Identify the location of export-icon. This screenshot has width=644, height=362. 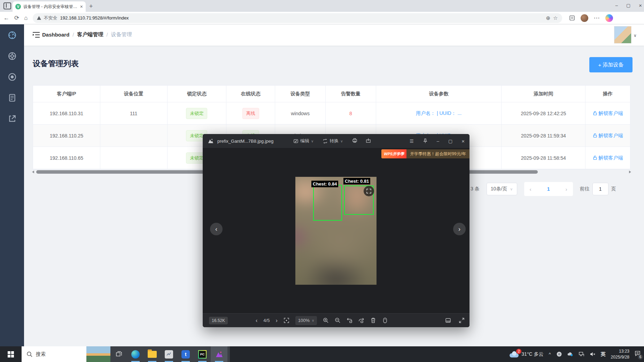
(368, 141).